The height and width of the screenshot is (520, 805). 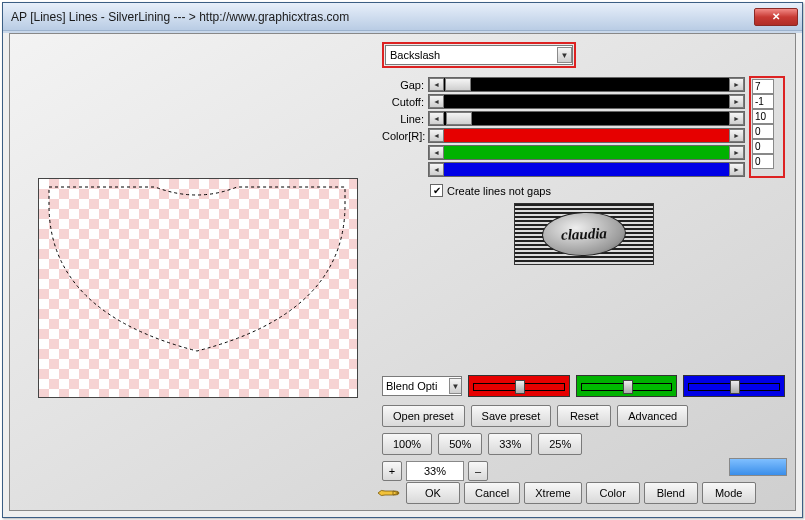 What do you see at coordinates (763, 102) in the screenshot?
I see `cutoff-value: -1` at bounding box center [763, 102].